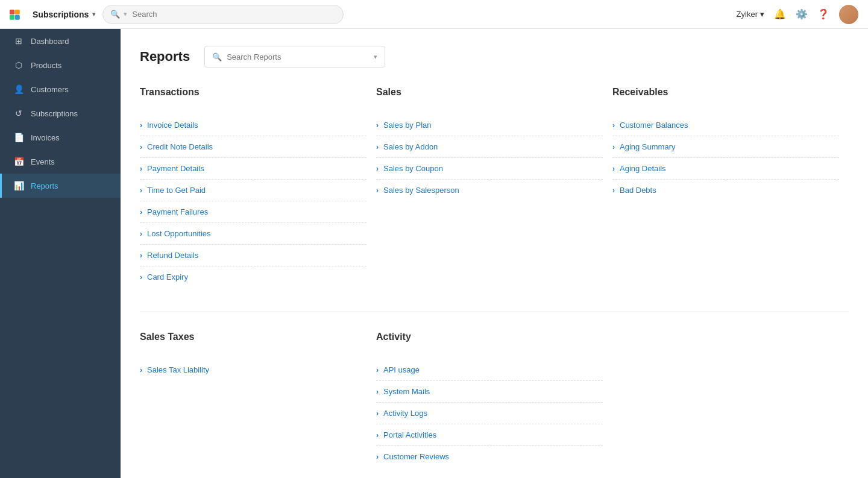  What do you see at coordinates (726, 190) in the screenshot?
I see `report-item-bad-debts: › Bad Debts` at bounding box center [726, 190].